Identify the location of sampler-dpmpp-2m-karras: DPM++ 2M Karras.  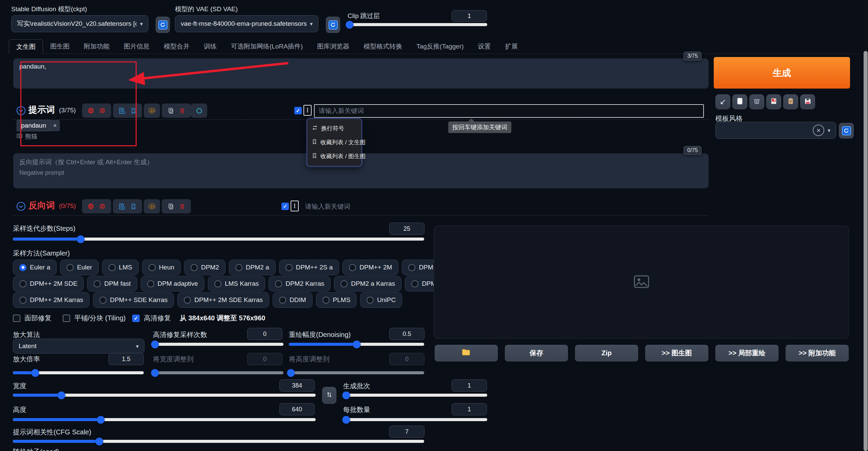
(51, 300).